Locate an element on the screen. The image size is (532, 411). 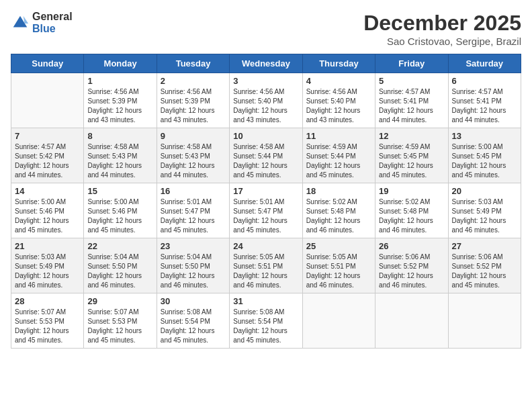
calendar-week-row: 21Sunrise: 5:03 AM Sunset: 5:49 PM Dayli… is located at coordinates (266, 266).